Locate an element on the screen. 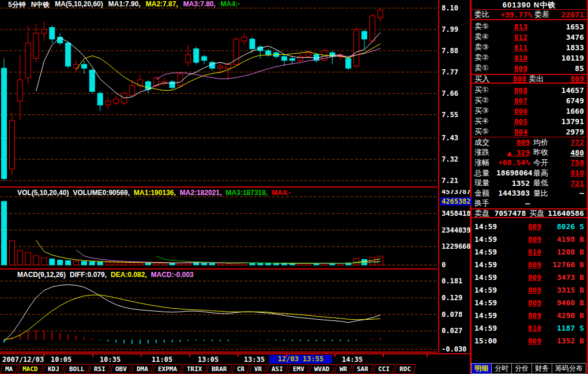 Image resolution: width=588 pixels, height=374 pixels. price-axis-label: 7.77 is located at coordinates (450, 72).